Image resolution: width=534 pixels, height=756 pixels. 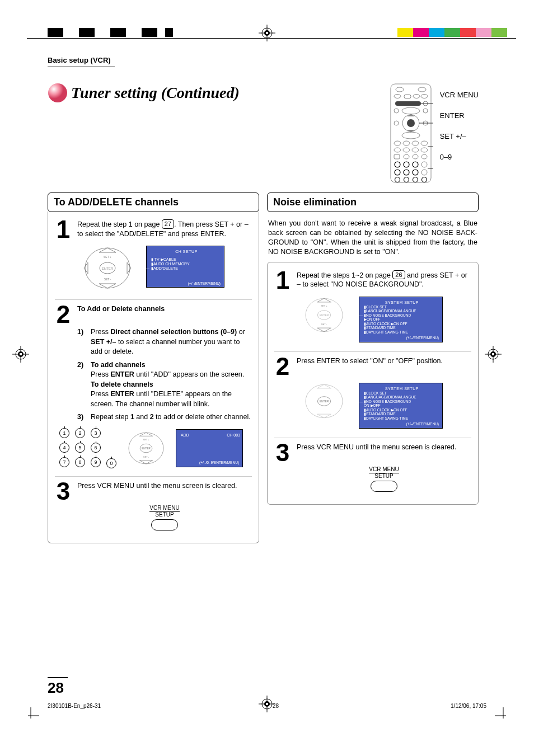 I want to click on section-label: Basic setup (VCR), so click(x=81, y=62).